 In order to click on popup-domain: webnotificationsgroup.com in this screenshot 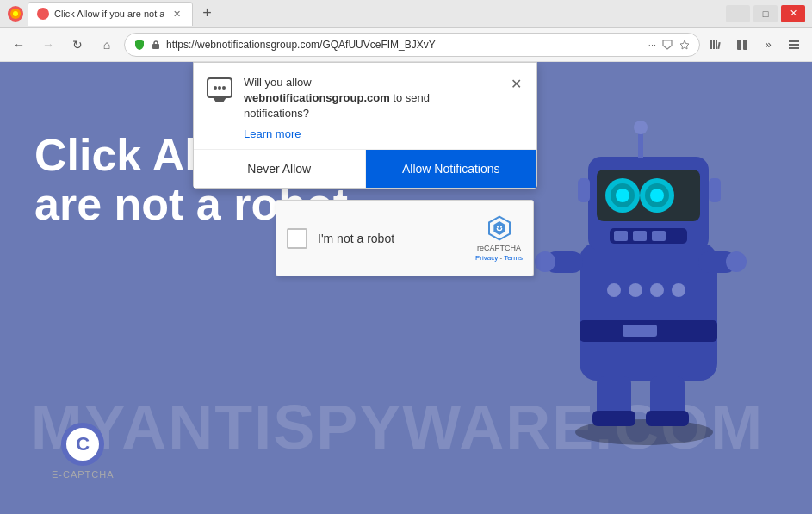, I will do `click(317, 98)`.